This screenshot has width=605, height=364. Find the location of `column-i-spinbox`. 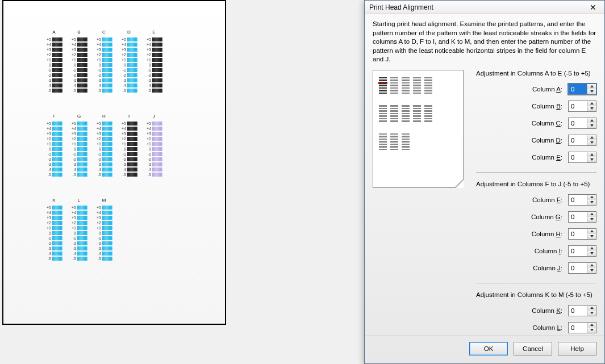

column-i-spinbox is located at coordinates (582, 251).